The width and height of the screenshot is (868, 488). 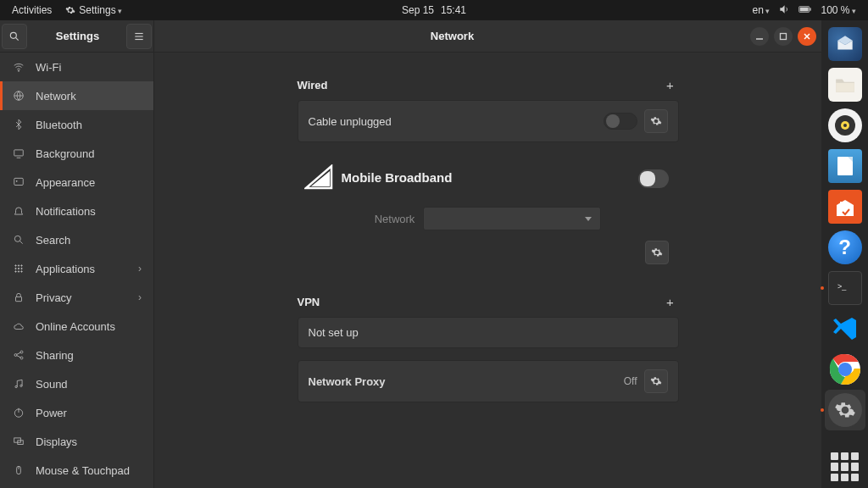 I want to click on clock: Sep 1515:41, so click(x=434, y=10).